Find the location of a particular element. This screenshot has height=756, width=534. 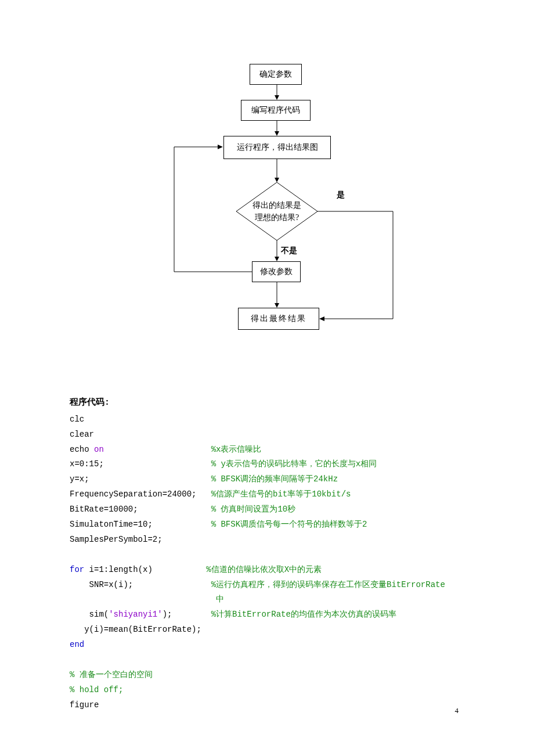

code-line: SimulatonTime=10; % BFSK调质信号每一个符号的抽样数等于2 is located at coordinates (267, 525).